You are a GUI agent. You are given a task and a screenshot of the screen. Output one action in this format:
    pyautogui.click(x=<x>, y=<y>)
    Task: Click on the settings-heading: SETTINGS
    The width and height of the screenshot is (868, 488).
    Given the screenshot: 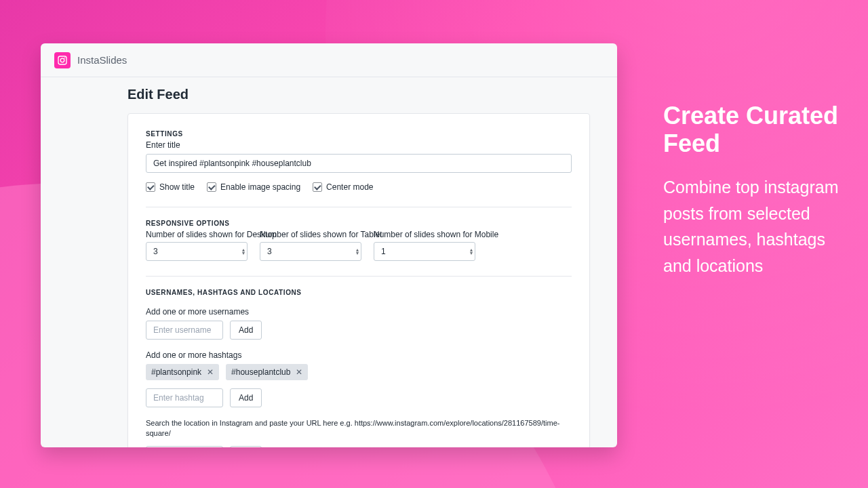 What is the action you would take?
    pyautogui.click(x=359, y=134)
    